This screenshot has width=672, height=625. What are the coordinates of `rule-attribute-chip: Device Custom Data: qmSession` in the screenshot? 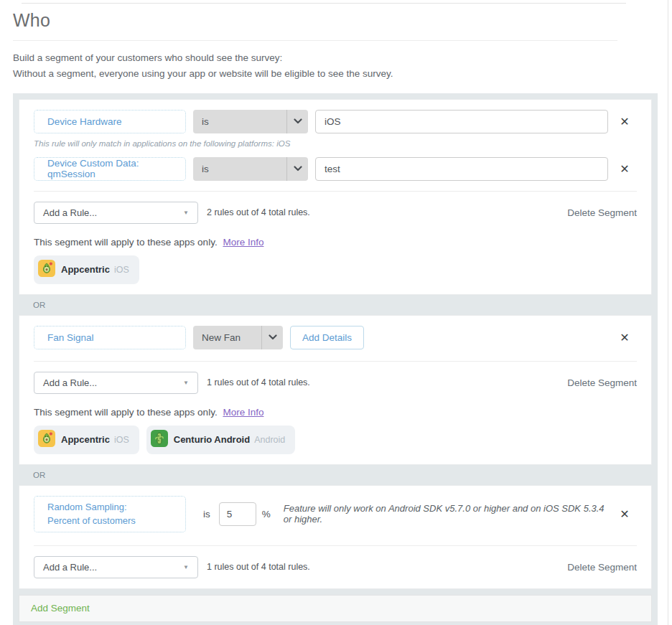 It's located at (110, 169).